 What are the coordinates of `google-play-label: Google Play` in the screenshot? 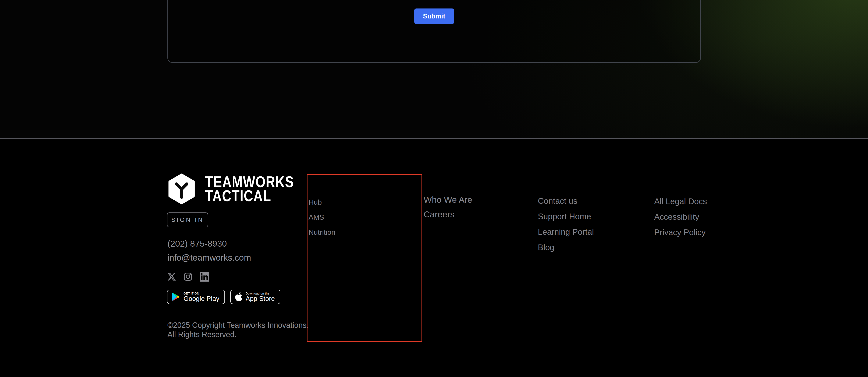 It's located at (202, 299).